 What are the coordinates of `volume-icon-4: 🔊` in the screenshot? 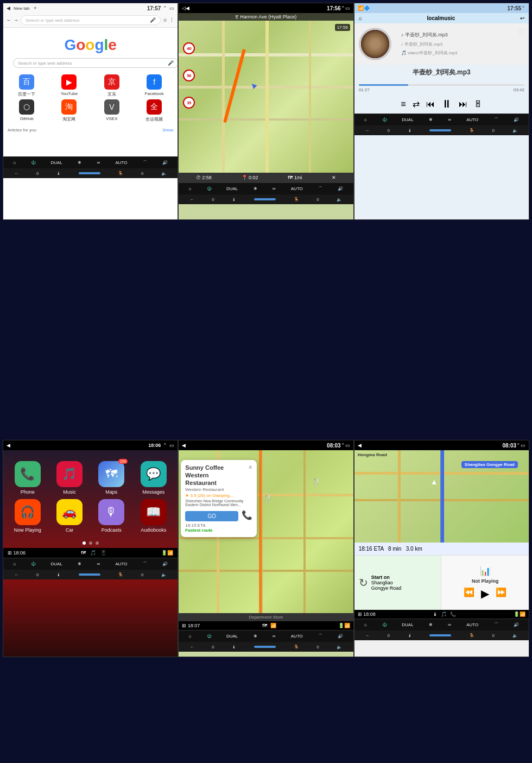 It's located at (165, 564).